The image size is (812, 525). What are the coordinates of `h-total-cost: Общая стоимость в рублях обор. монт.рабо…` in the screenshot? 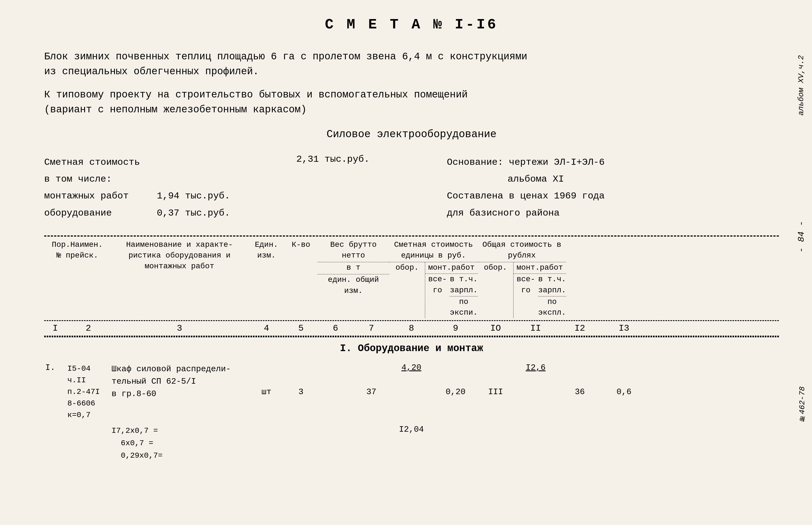 It's located at (522, 279).